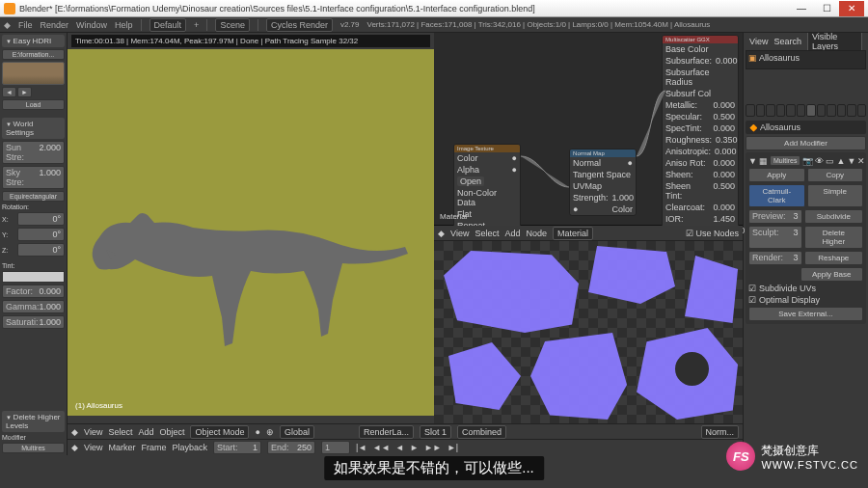  I want to click on play-button: ►, so click(415, 447).